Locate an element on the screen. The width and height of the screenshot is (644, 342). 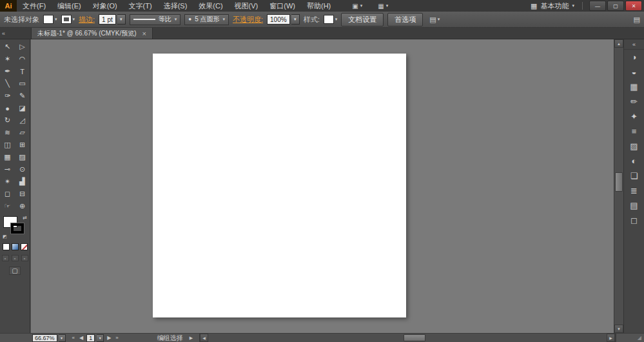
effect-menu: 效果(C) is located at coordinates (210, 6).